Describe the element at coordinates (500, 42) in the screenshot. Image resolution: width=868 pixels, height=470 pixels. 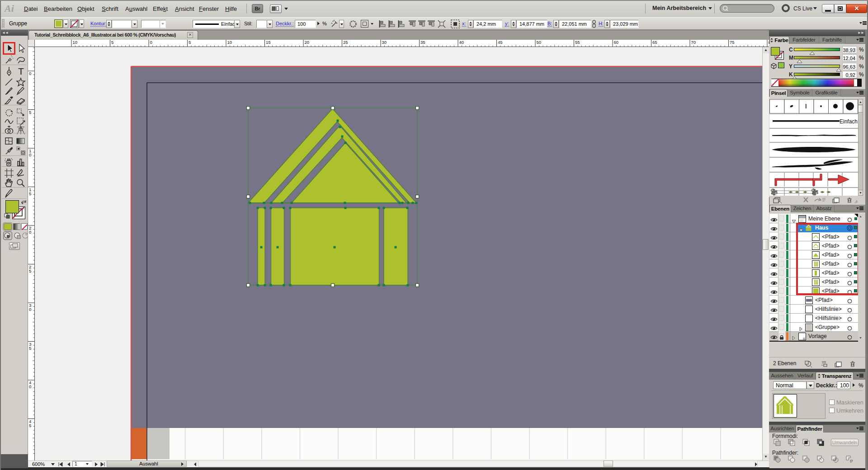
I see `svg-text: 45` at that location.